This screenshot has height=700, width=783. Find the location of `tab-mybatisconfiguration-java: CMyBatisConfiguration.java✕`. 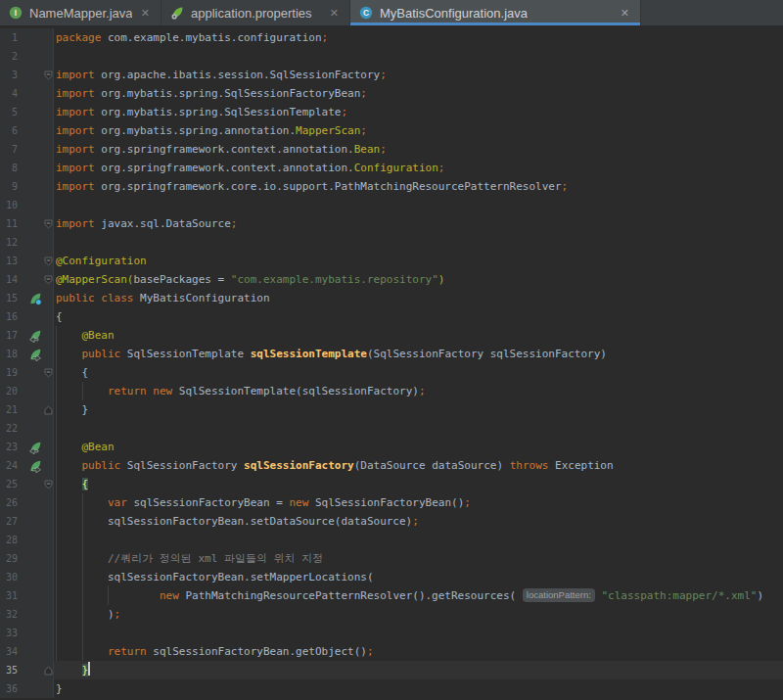

tab-mybatisconfiguration-java: CMyBatisConfiguration.java✕ is located at coordinates (495, 13).